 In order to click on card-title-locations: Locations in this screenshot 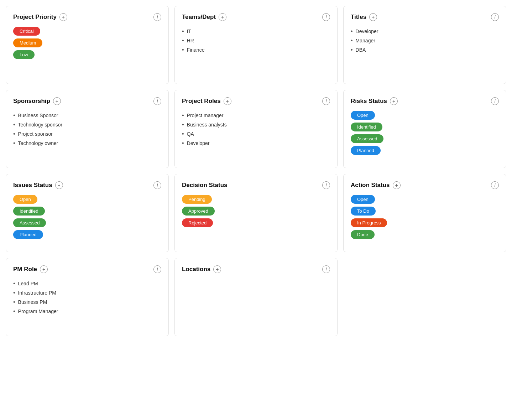, I will do `click(196, 269)`.